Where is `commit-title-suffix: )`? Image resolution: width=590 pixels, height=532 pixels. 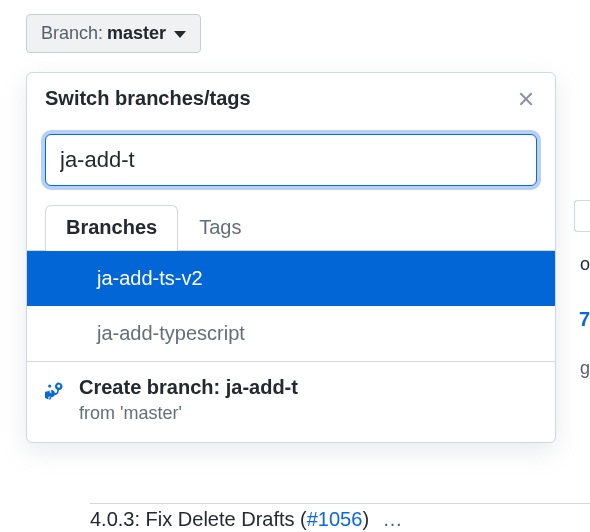 commit-title-suffix: ) is located at coordinates (366, 519).